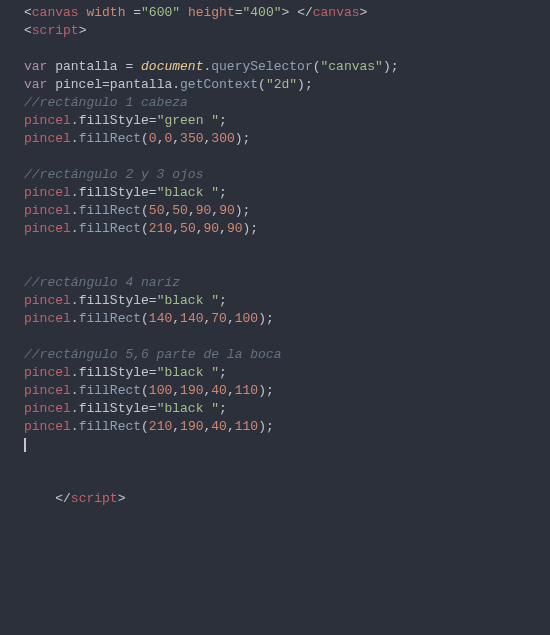 This screenshot has width=550, height=635. Describe the element at coordinates (285, 175) in the screenshot. I see `code-line: //rectángulo 2 y 3 ojos` at that location.